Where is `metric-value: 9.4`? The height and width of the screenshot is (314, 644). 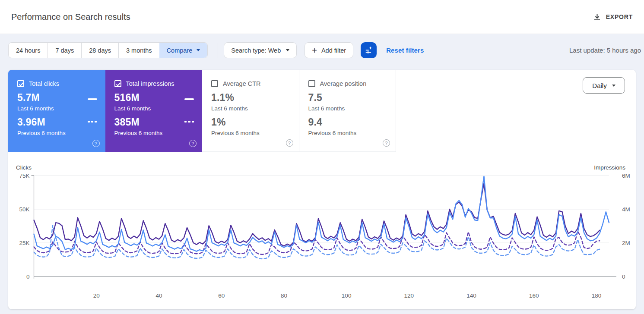
metric-value: 9.4 is located at coordinates (352, 122).